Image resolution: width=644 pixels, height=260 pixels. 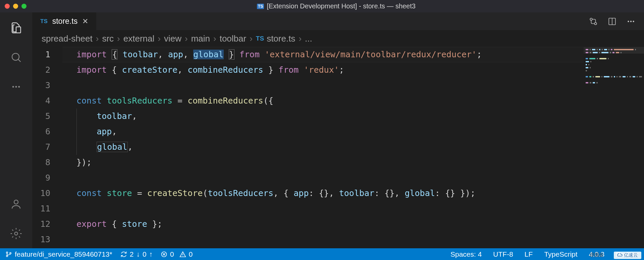 What do you see at coordinates (64, 21) in the screenshot?
I see `tab-store-ts: TS store.ts ✕` at bounding box center [64, 21].